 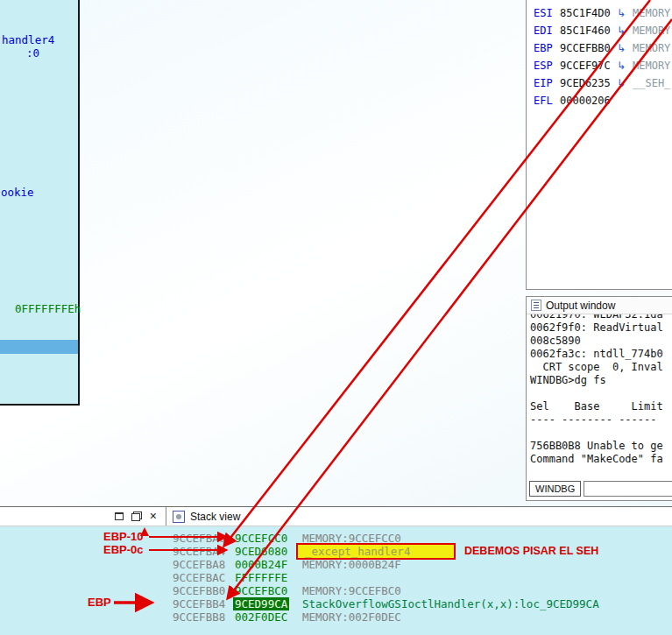 I want to click on stack-row: 9CCEFBB8002F0DECMEMORY:002F0DEC, so click(x=336, y=617).